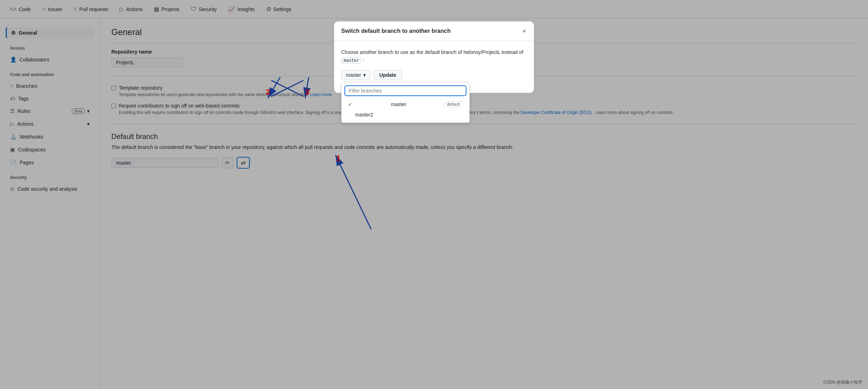 This screenshot has height=389, width=868. Describe the element at coordinates (356, 75) in the screenshot. I see `branch-dropdown-button: master ▾` at that location.